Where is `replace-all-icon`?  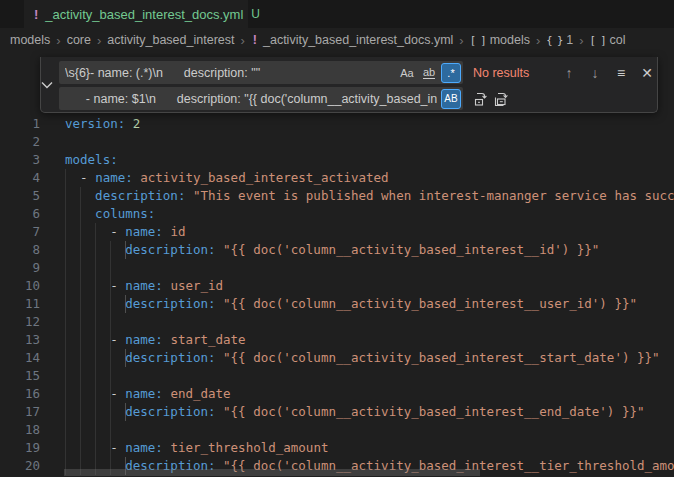 replace-all-icon is located at coordinates (501, 99).